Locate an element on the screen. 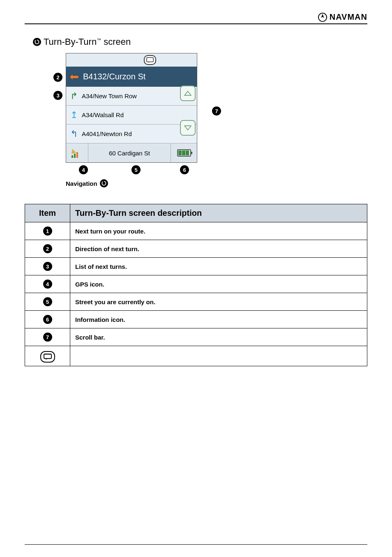 The image size is (392, 557). turn-label: A34/New Town Row is located at coordinates (109, 96).